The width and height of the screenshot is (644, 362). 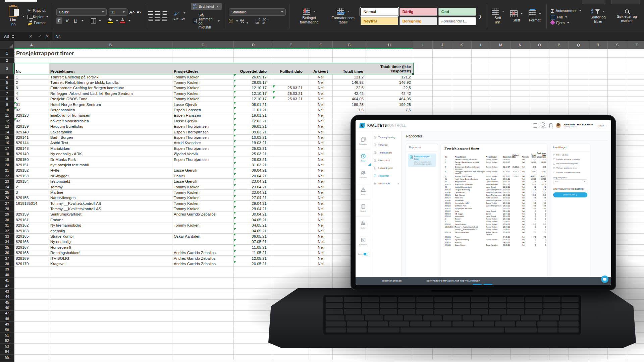 What do you see at coordinates (7, 105) in the screenshot?
I see `row-header-9: 9` at bounding box center [7, 105].